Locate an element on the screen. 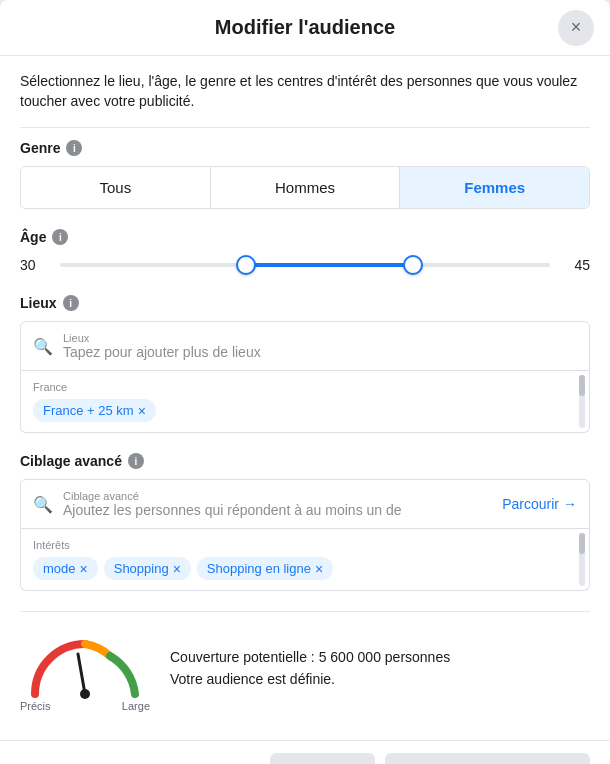 This screenshot has width=610, height=764. coverage-info: Couverture potentielle : 5 600 000 perso… is located at coordinates (380, 668).